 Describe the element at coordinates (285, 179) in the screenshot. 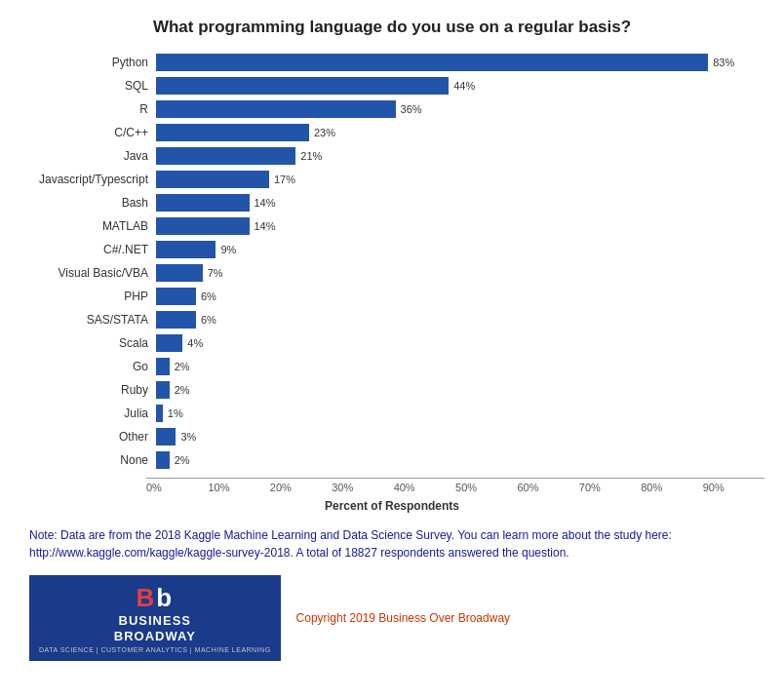

I see `bar-value: 17%` at that location.